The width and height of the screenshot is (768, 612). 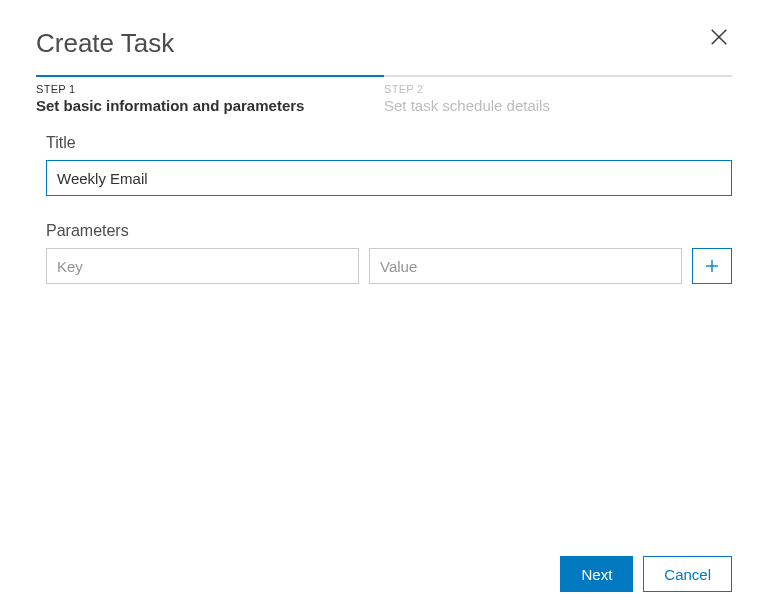 I want to click on close-icon, so click(x=719, y=37).